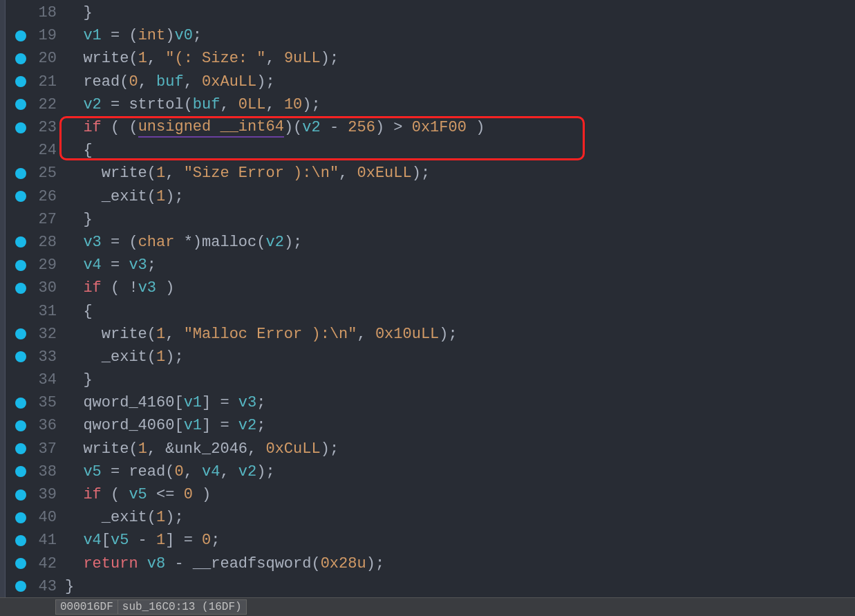 The height and width of the screenshot is (616, 855). What do you see at coordinates (147, 82) in the screenshot?
I see `code-token: ,` at bounding box center [147, 82].